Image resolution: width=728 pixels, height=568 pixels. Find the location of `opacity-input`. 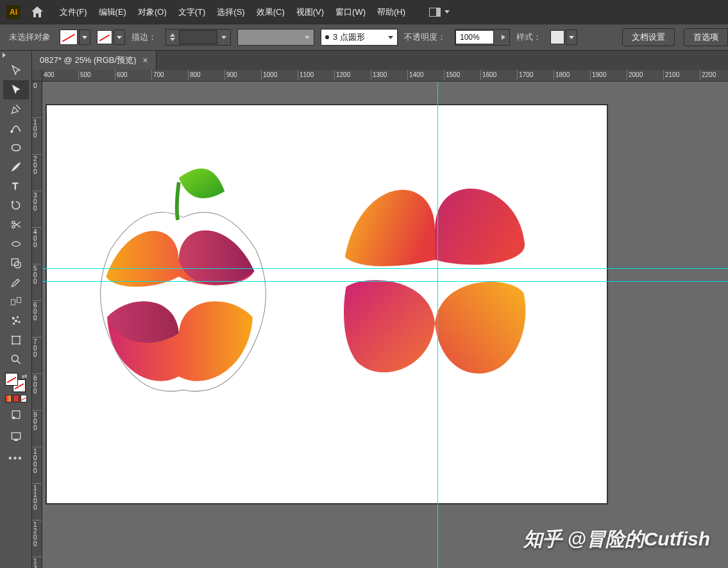

opacity-input is located at coordinates (475, 37).